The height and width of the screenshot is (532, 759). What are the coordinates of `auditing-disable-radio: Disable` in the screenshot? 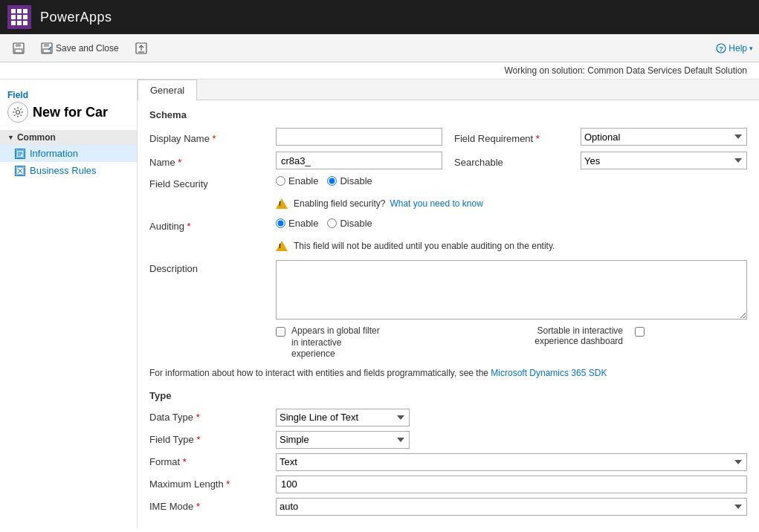 It's located at (349, 223).